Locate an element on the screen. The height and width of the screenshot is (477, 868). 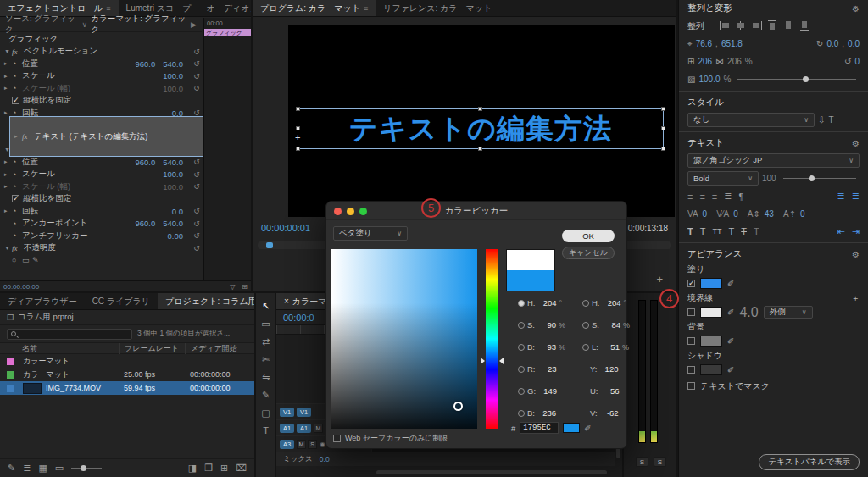
text-justify-icon: ≣ is located at coordinates (727, 197).